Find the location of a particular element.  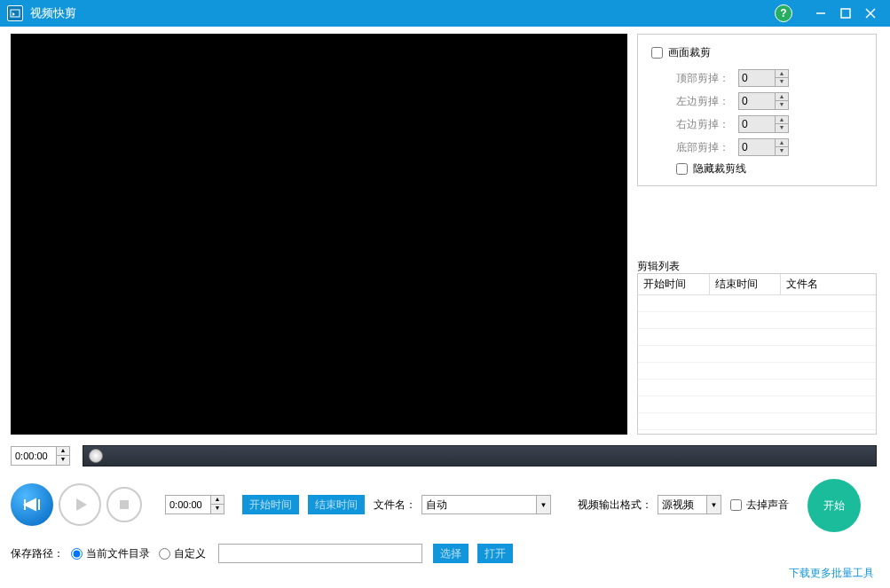

save-current-dir-label: 当前文件目录 is located at coordinates (118, 553).